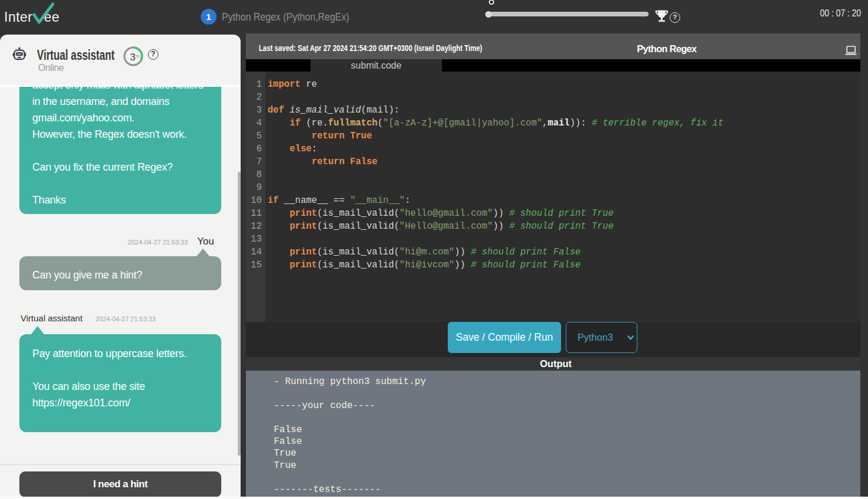  Describe the element at coordinates (133, 57) in the screenshot. I see `svg-text: 3` at that location.